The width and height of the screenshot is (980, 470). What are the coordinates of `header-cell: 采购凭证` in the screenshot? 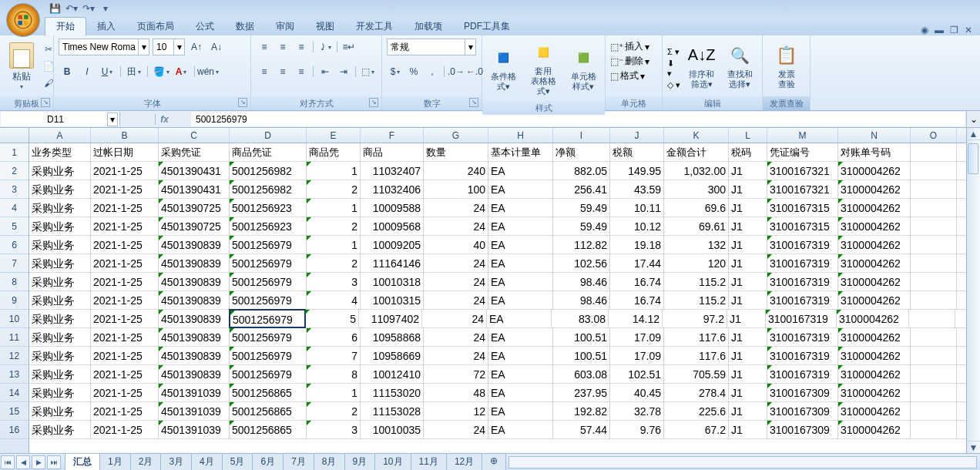 It's located at (194, 153).